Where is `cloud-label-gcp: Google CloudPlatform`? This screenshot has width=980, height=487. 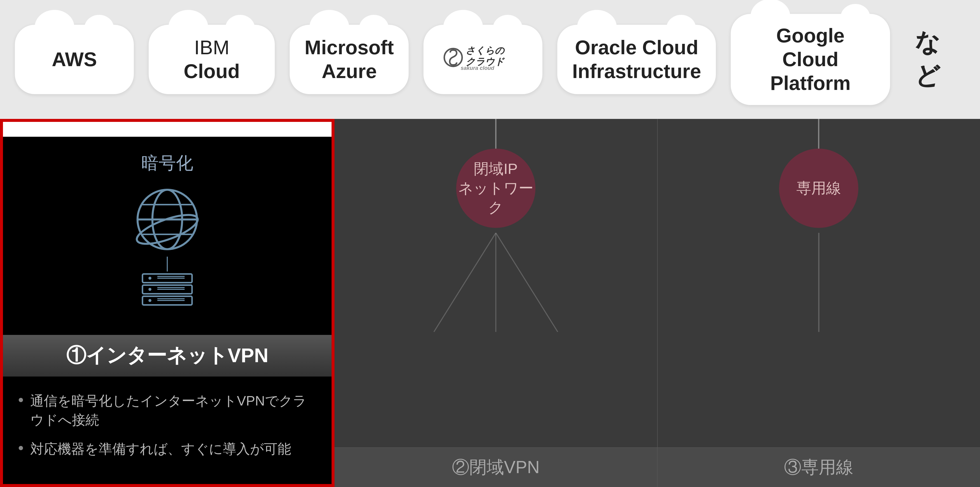 cloud-label-gcp: Google CloudPlatform is located at coordinates (810, 59).